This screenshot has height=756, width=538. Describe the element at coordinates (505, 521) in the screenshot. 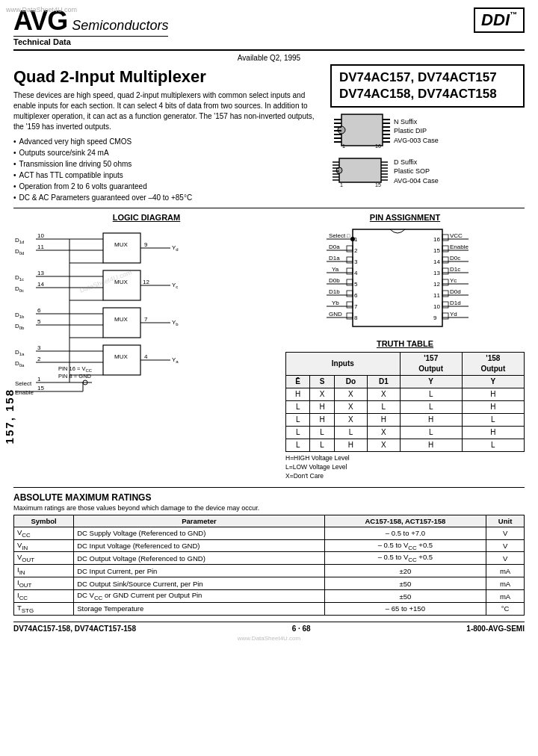

I see `col-unit: Unit` at that location.